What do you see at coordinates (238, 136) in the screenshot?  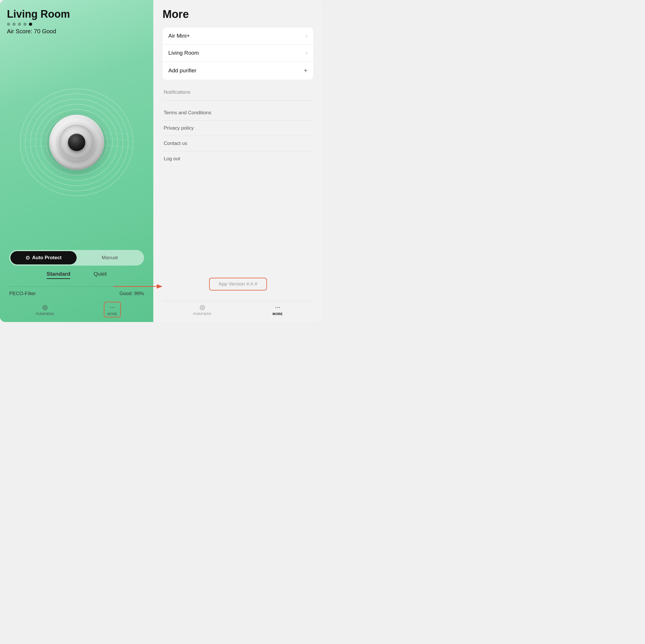 I see `links-menu-section: Terms and Conditions Privacy policy Cont…` at bounding box center [238, 136].